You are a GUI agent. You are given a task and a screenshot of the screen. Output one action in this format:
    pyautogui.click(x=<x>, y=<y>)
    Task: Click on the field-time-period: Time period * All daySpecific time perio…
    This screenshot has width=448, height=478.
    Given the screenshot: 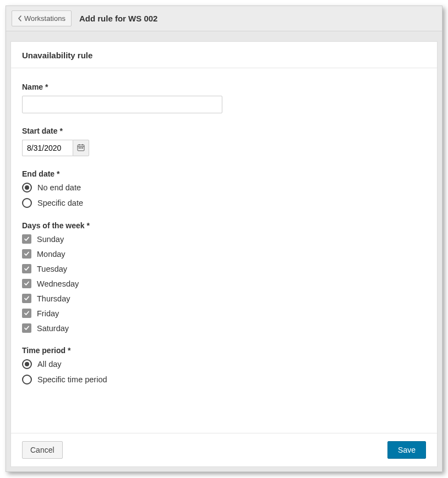 What is the action you would take?
    pyautogui.click(x=224, y=365)
    